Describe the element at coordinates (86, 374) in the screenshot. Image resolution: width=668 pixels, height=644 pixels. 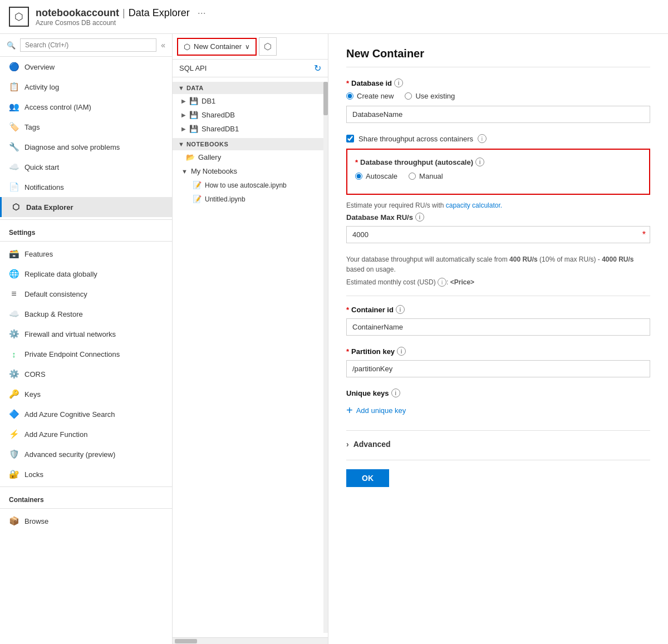
I see `nav-item-cors: ⚙️ CORS` at that location.